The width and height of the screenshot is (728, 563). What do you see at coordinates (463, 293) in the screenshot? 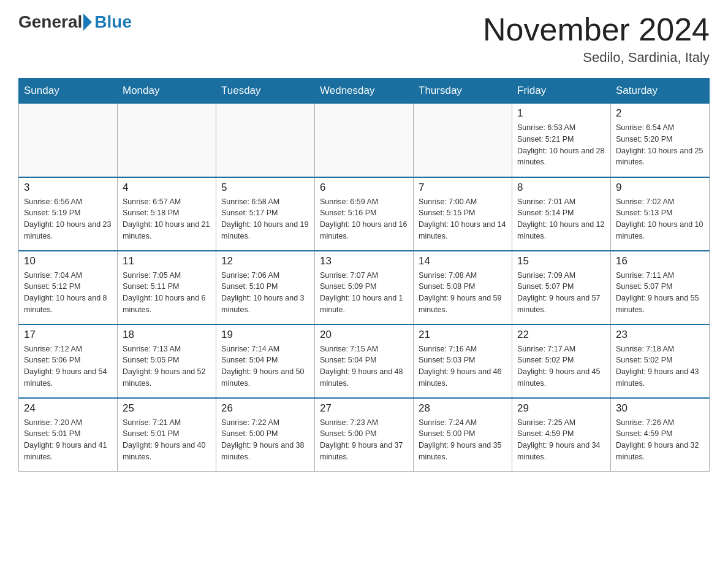
I see `day-info: Sunrise: 7:08 AM Sunset: 5:08 PM Dayligh…` at bounding box center [463, 293].